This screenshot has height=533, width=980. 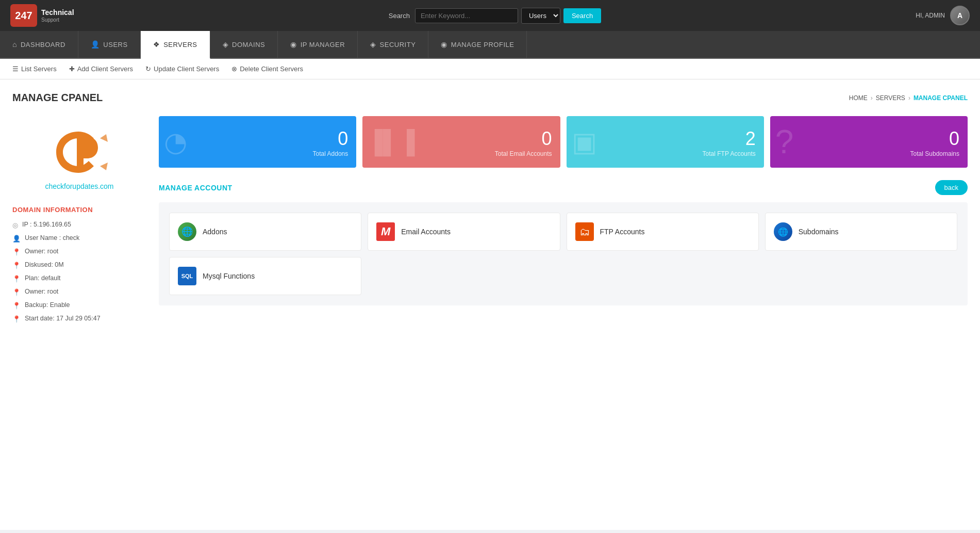 What do you see at coordinates (187, 276) in the screenshot?
I see `mysql-icon: SQL` at bounding box center [187, 276].